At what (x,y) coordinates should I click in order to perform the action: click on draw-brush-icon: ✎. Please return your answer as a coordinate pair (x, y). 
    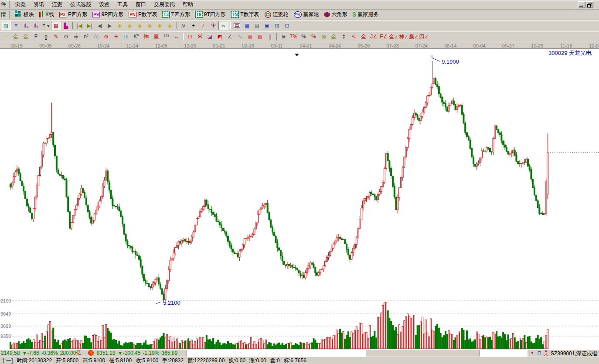
    Looking at the image, I should click on (56, 37).